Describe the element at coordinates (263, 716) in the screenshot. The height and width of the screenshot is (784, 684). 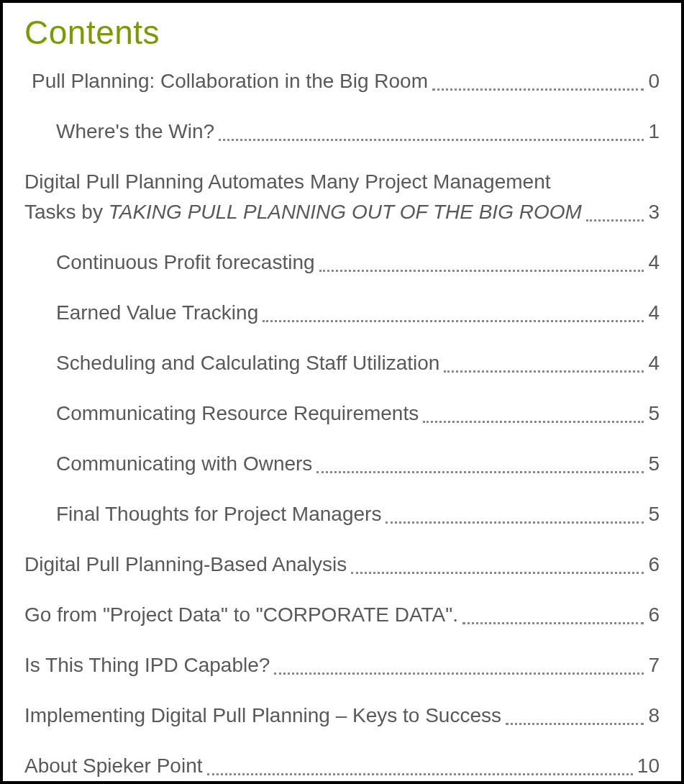
I see `toc-entry-label: Implementing Digital Pull Planning – Key…` at that location.